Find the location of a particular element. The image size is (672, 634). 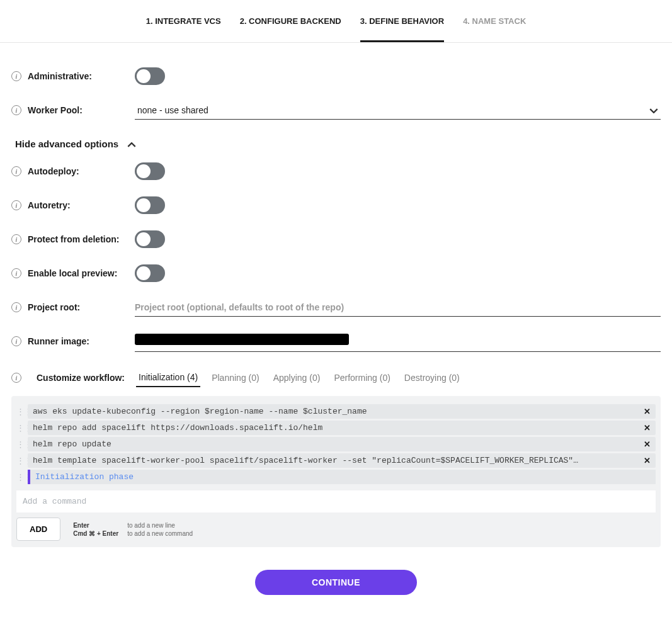

runner-image-label: Runner image: is located at coordinates (81, 341).